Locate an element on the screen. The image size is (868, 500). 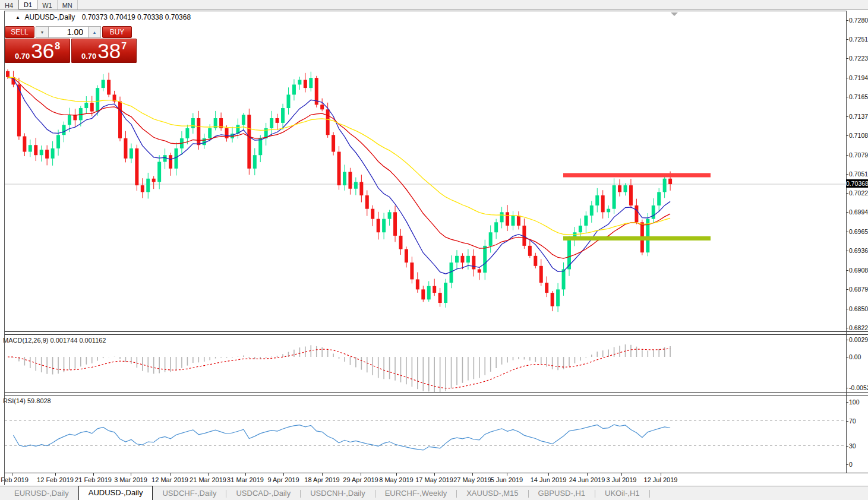
volume-increase-button: ▲ is located at coordinates (94, 32).